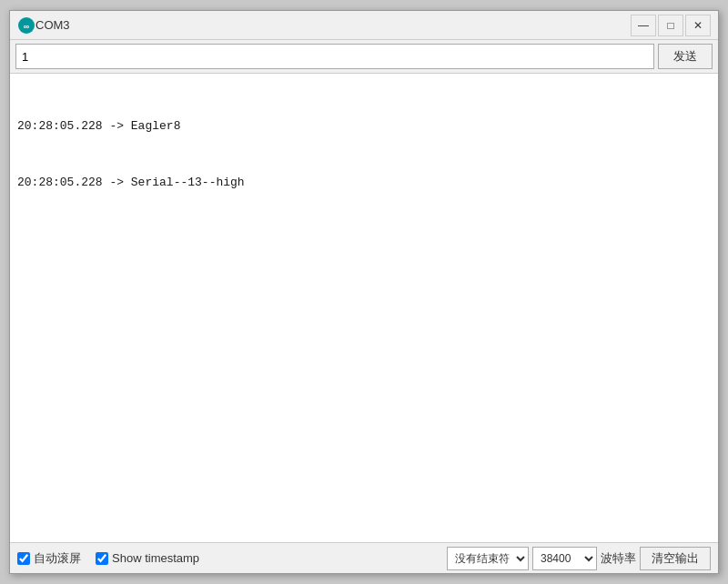  Describe the element at coordinates (24, 559) in the screenshot. I see `auto-scroll-checkbox` at that location.